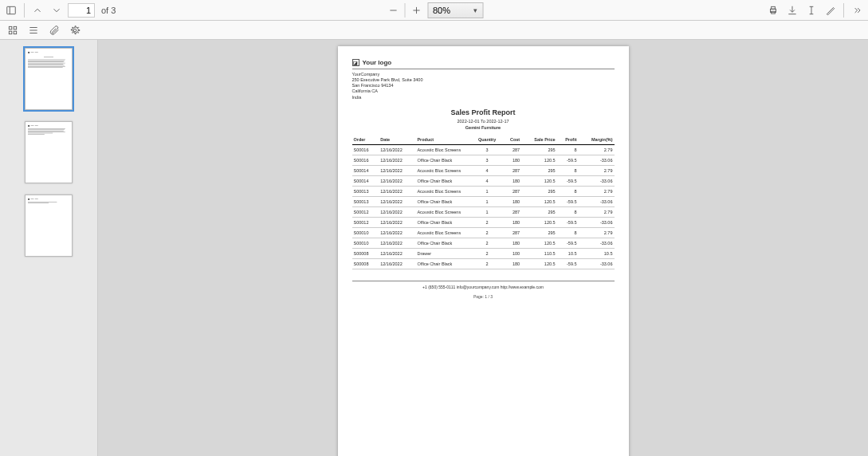  Describe the element at coordinates (108, 10) in the screenshot. I see `page-count-label: of 3` at that location.